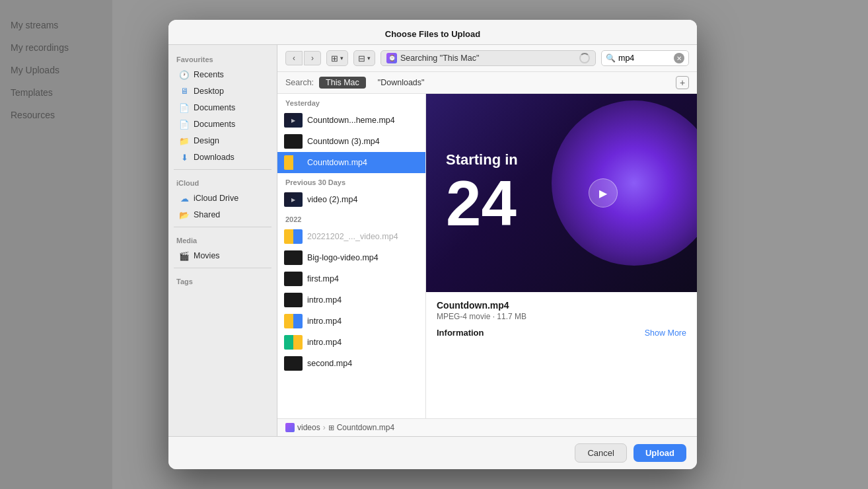 The height and width of the screenshot is (489, 868). What do you see at coordinates (666, 333) in the screenshot?
I see `preview-show-more-button: Show More` at bounding box center [666, 333].